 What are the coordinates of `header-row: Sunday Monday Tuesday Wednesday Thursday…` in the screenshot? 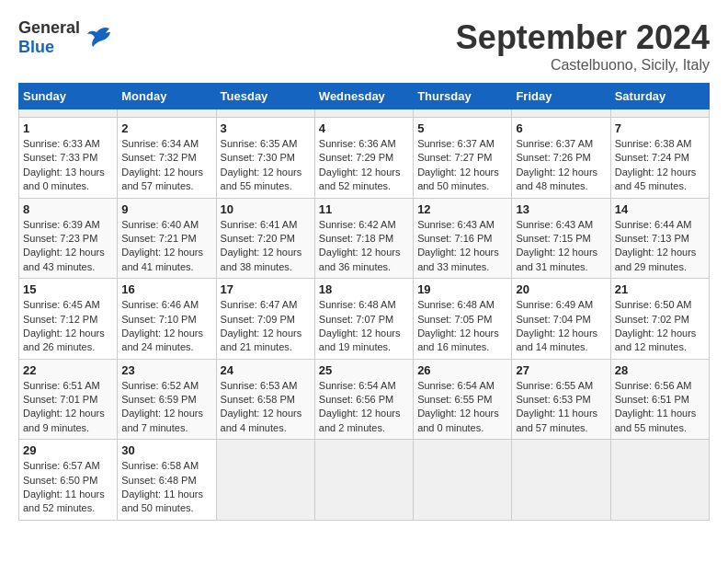 It's located at (364, 97).